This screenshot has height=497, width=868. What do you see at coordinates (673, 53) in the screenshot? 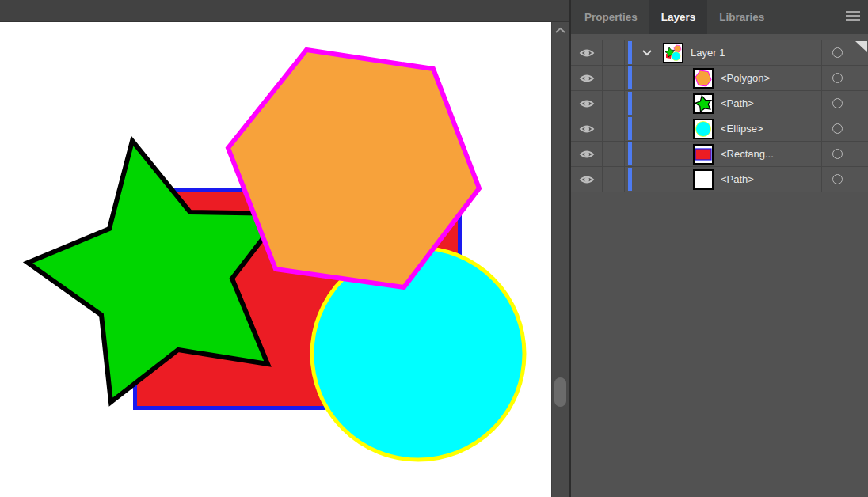
I see `layer-thumbnail` at bounding box center [673, 53].